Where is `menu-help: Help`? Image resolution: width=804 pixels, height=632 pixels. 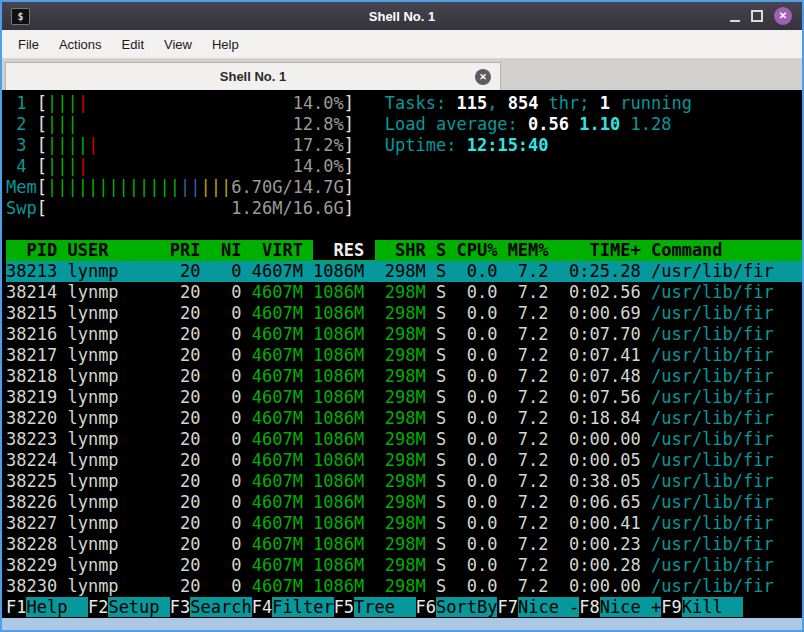
menu-help: Help is located at coordinates (226, 44).